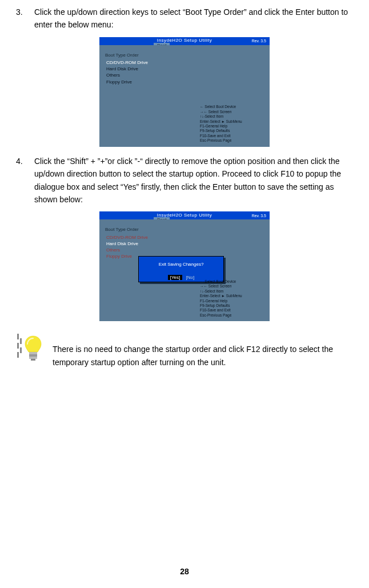 This screenshot has width=369, height=588. I want to click on bios2-entry-1: Hard Disk Drive, so click(185, 243).